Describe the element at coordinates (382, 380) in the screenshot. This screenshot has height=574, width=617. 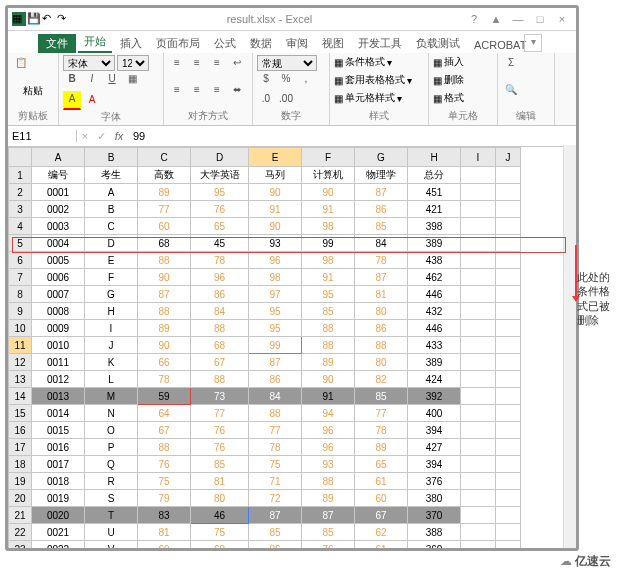
I see `cell: 82` at that location.